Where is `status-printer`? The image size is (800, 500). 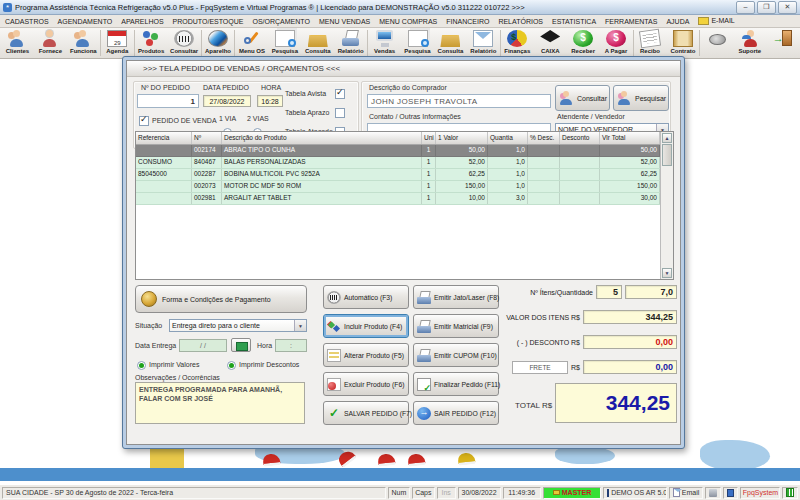 status-printer is located at coordinates (713, 493).